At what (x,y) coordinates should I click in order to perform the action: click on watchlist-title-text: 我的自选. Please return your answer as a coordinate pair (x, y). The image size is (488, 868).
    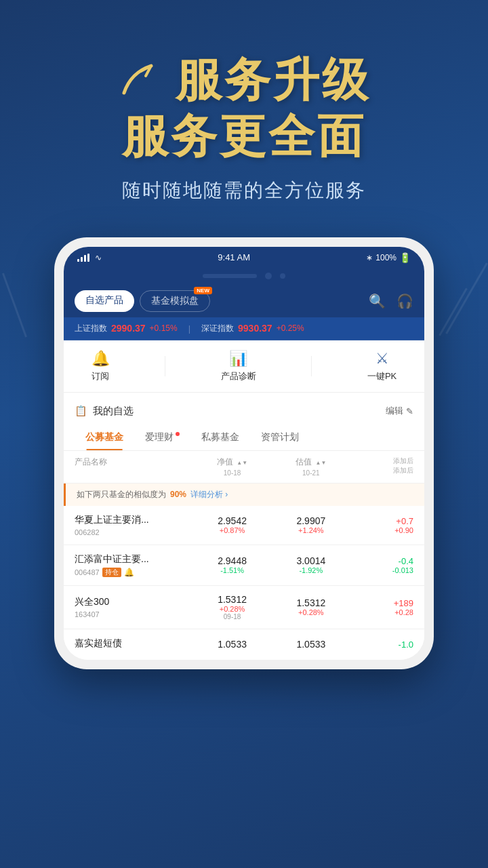
    Looking at the image, I should click on (113, 411).